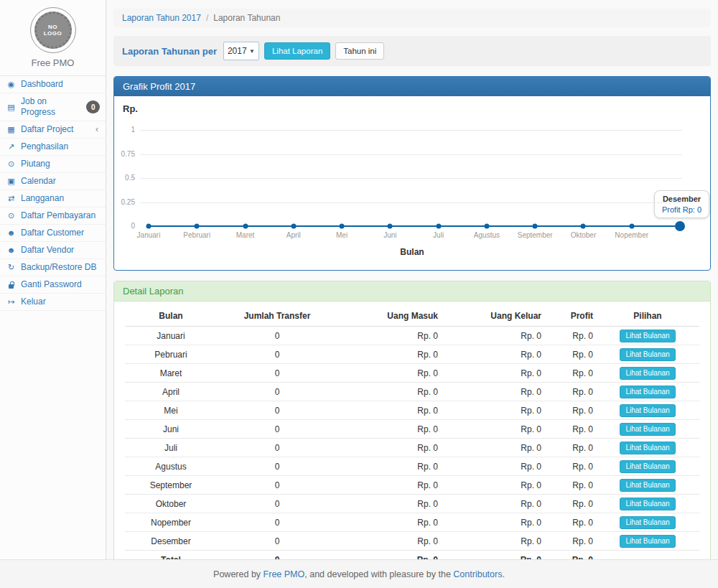  Describe the element at coordinates (342, 227) in the screenshot. I see `data-point-mei` at that location.